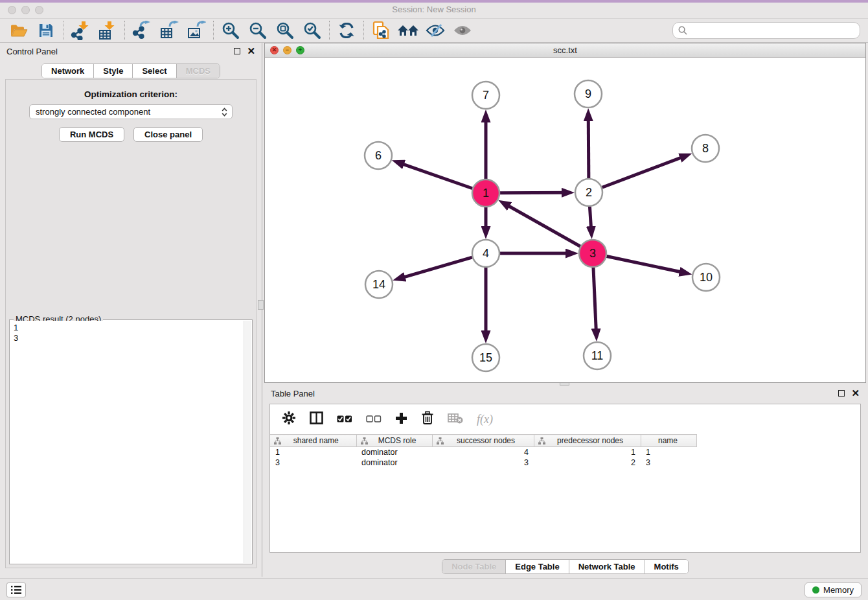  I want to click on graph-node-4: 4, so click(486, 253).